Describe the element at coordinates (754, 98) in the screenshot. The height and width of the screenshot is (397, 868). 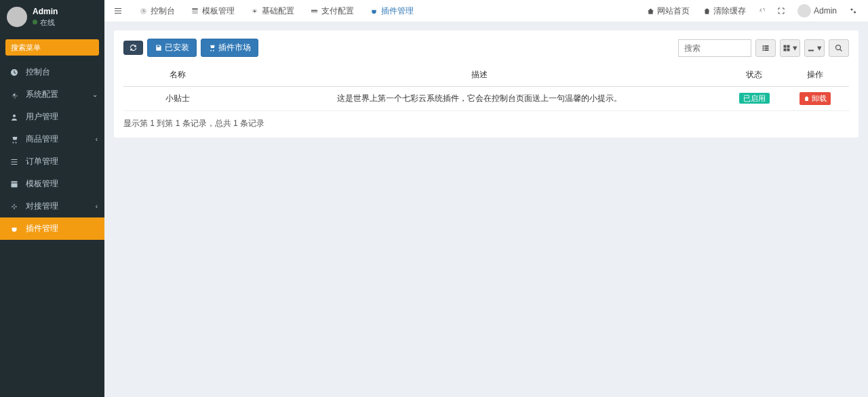
I see `status-badge: 已启用` at that location.